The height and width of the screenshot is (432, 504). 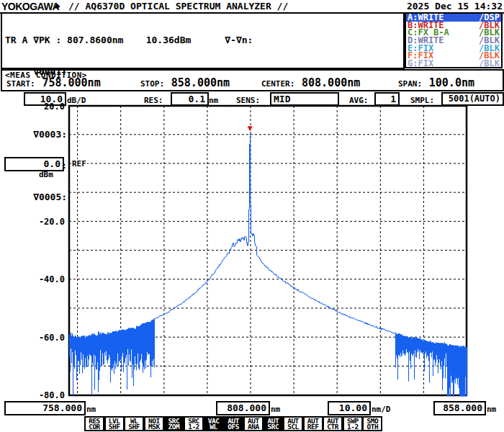 What do you see at coordinates (275, 409) in the screenshot?
I see `x-center-unit: nm` at bounding box center [275, 409].